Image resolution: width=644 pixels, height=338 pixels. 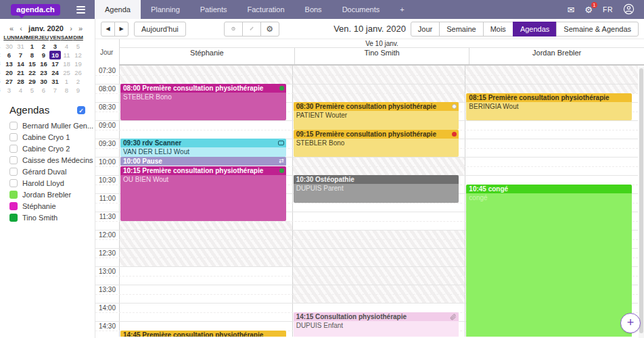 I want to click on mail-icon: ✉, so click(x=571, y=9).